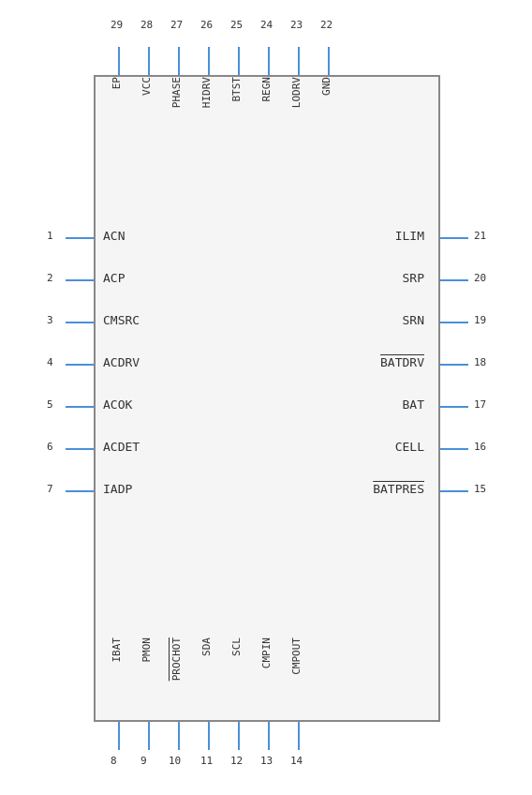  Describe the element at coordinates (329, 61) in the screenshot. I see `pin-22-line` at that location.